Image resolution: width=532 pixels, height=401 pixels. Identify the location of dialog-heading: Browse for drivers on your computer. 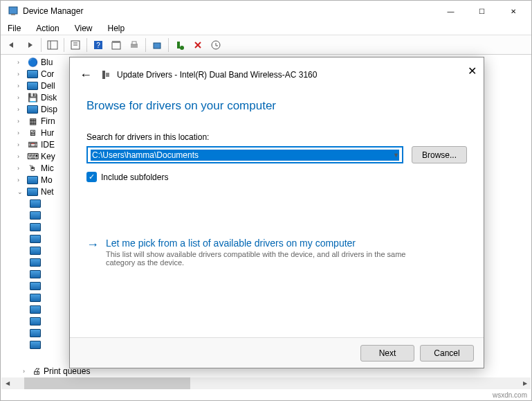
(277, 106).